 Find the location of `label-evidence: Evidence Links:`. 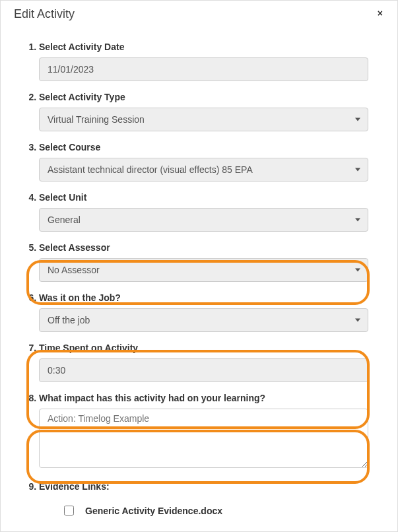

label-evidence: Evidence Links: is located at coordinates (203, 486).